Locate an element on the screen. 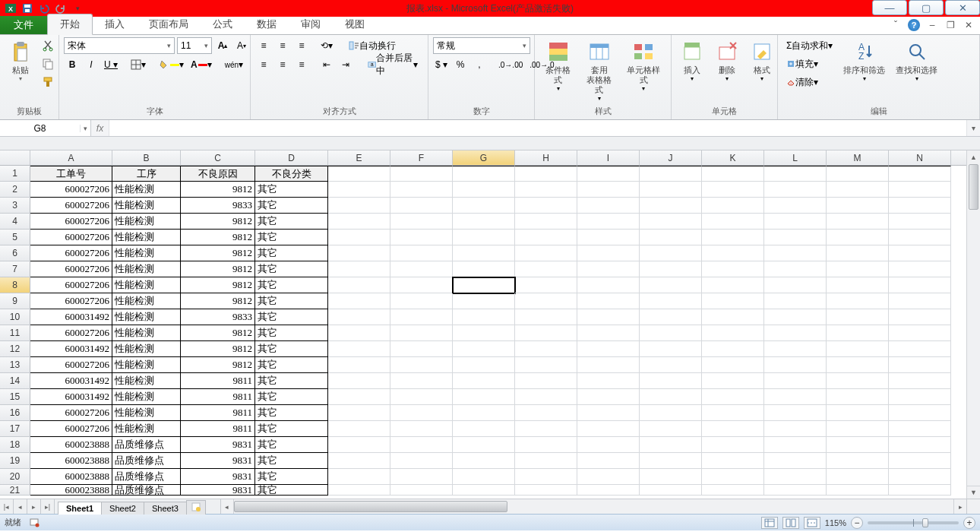 The image size is (980, 532). cell-C5: 9812 is located at coordinates (218, 237).